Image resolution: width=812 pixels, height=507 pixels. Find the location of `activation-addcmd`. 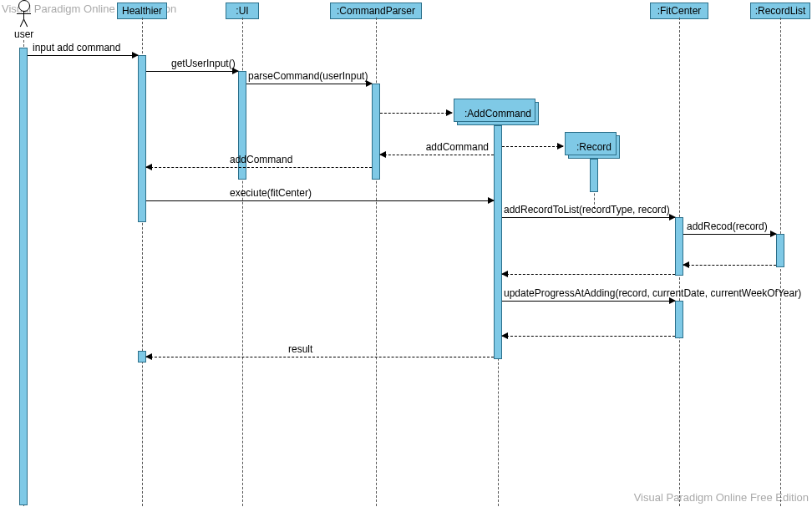

activation-addcmd is located at coordinates (498, 242).